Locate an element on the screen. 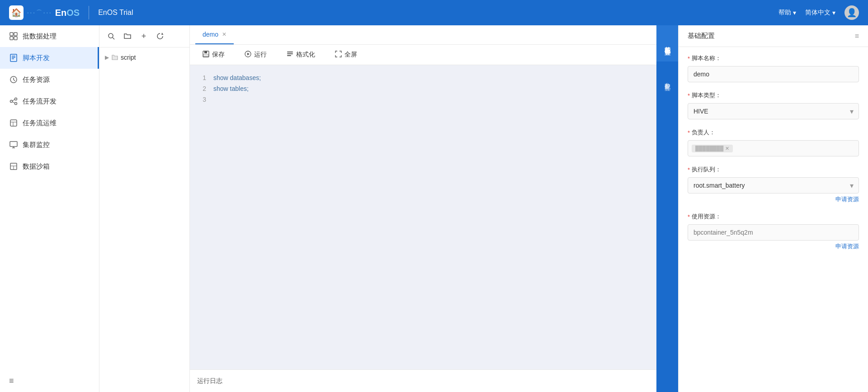 The height and width of the screenshot is (392, 868). line-number-1: 1 is located at coordinates (202, 78).